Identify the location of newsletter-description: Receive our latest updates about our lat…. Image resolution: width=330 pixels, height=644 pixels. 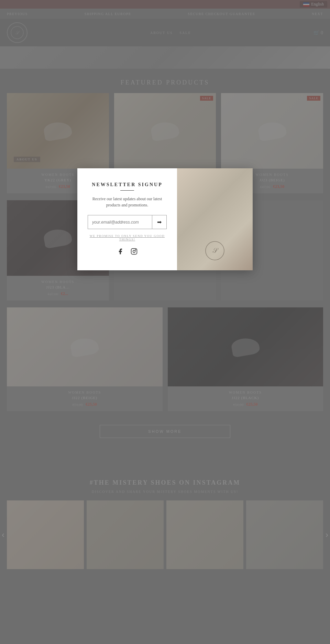
(127, 202).